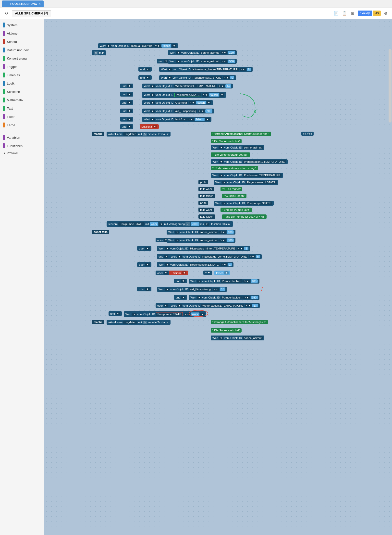 This screenshot has width=392, height=535. What do you see at coordinates (163, 305) in the screenshot?
I see `block-oder-6: oder ▼` at bounding box center [163, 305].